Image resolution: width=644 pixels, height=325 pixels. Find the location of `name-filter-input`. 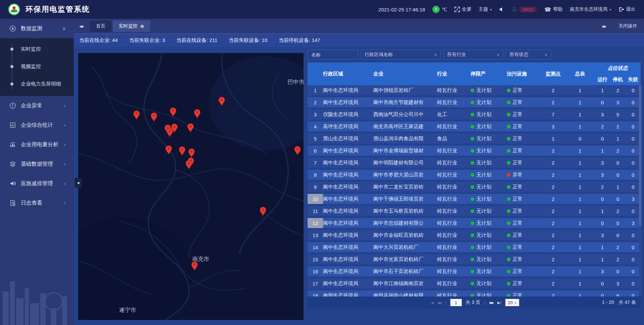

name-filter-input is located at coordinates (333, 55).